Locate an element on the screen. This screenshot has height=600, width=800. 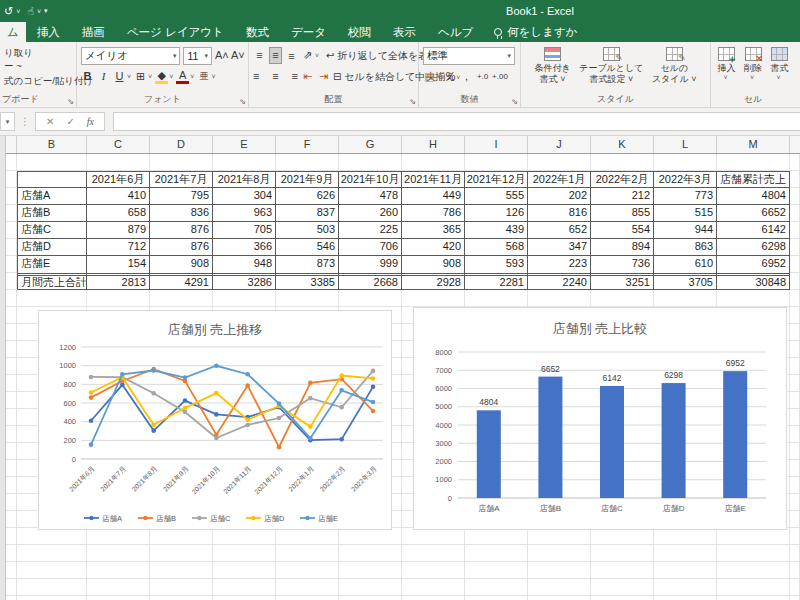
cell: 月間売上合計 is located at coordinates (52, 282).